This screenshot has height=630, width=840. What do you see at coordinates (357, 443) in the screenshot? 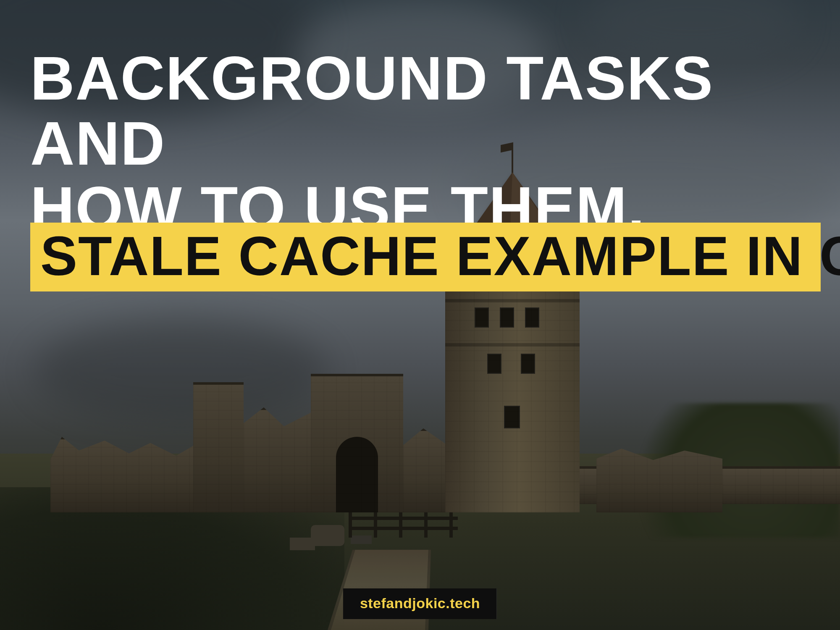
I see `ruin-gatehouse` at bounding box center [357, 443].